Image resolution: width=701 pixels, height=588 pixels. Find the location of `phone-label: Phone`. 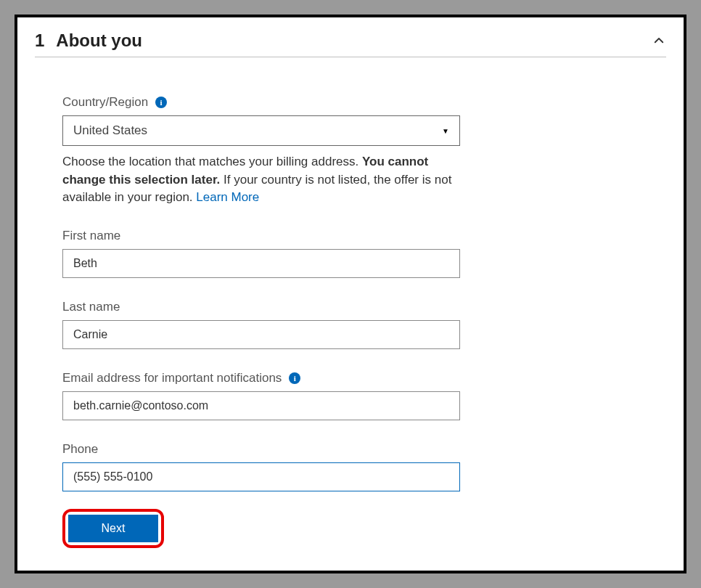

phone-label: Phone is located at coordinates (266, 449).